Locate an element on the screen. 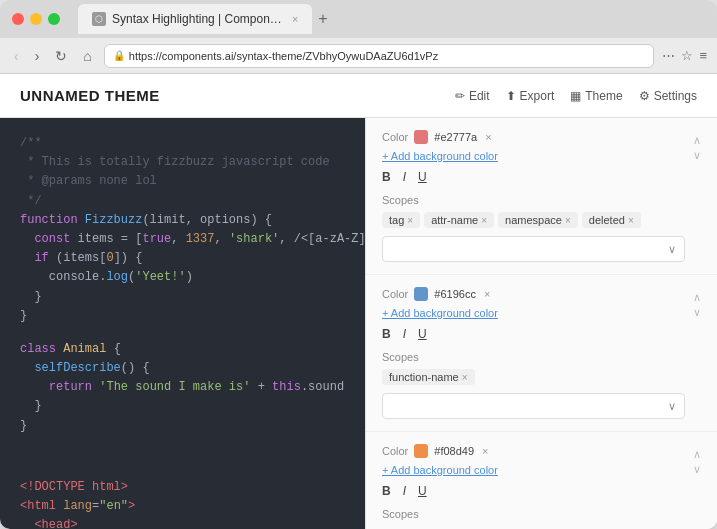  underline-button-2: U is located at coordinates (422, 334).